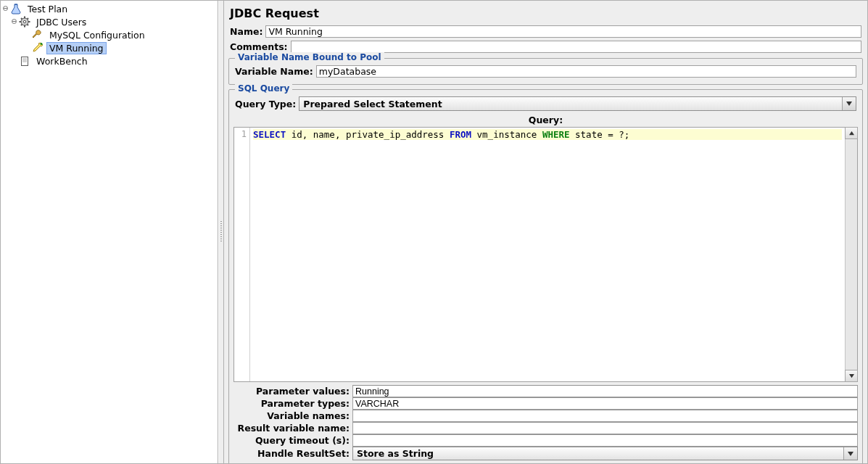 This screenshot has width=868, height=464. Describe the element at coordinates (605, 403) in the screenshot. I see `param-types-input` at that location.